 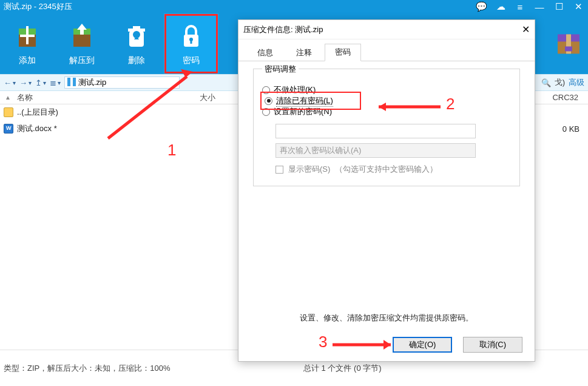 I want to click on delete-label: 删除, so click(x=137, y=61).